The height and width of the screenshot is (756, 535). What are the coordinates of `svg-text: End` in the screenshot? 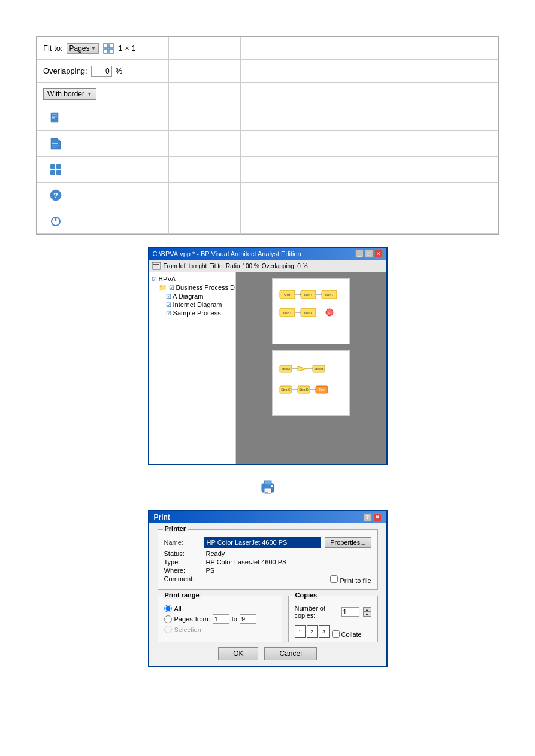 It's located at (321, 390).